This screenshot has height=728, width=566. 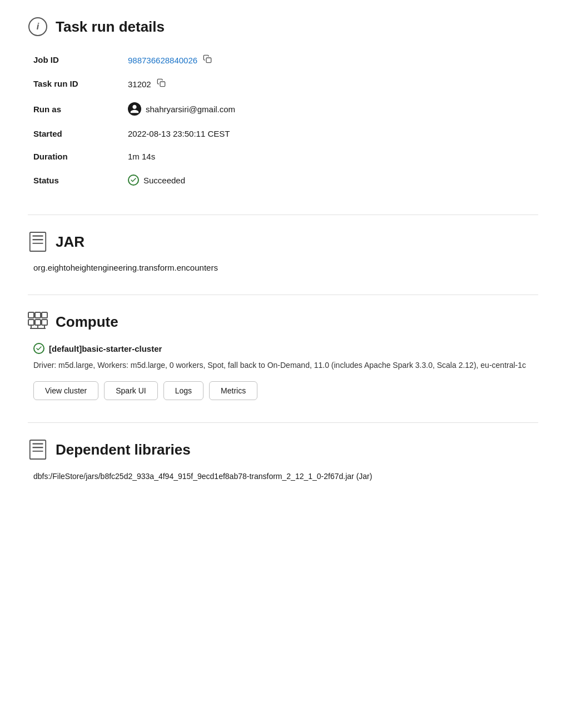 I want to click on user-avatar-icon, so click(x=135, y=109).